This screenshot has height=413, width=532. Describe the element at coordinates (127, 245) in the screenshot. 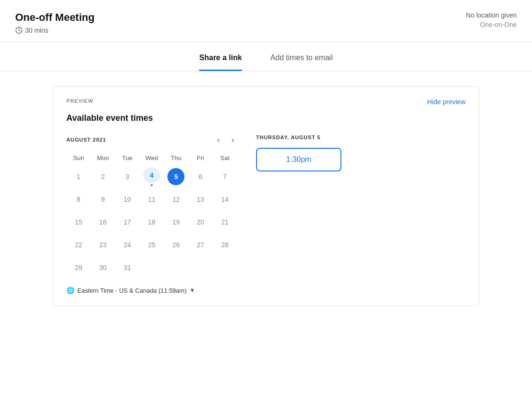

I see `day-24: 24` at that location.